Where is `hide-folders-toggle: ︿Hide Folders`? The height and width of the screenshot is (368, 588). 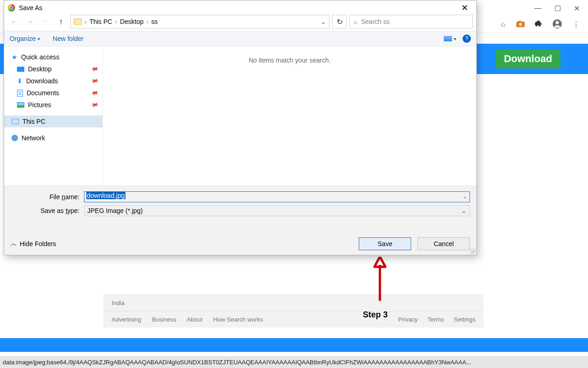 hide-folders-toggle: ︿Hide Folders is located at coordinates (33, 244).